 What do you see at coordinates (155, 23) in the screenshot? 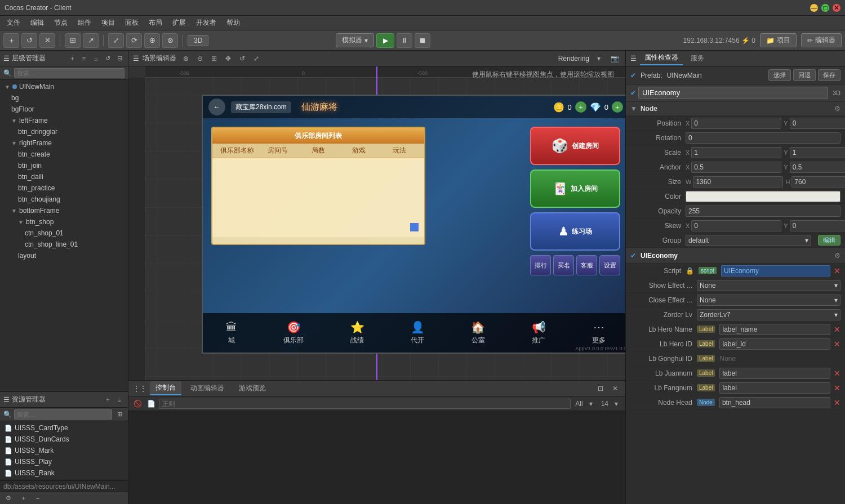
I see `menu-item-布局: 布局` at bounding box center [155, 23].